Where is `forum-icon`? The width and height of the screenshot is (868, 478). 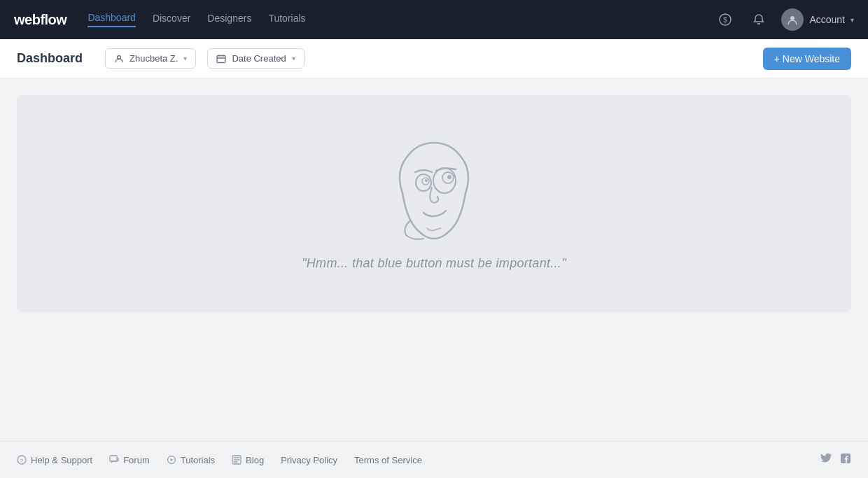
forum-icon is located at coordinates (114, 460).